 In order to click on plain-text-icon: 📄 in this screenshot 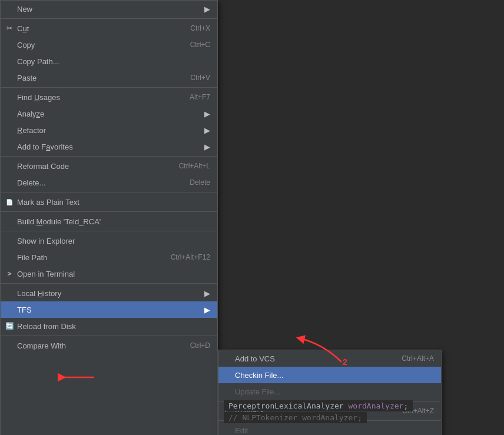, I will do `click(9, 202)`.